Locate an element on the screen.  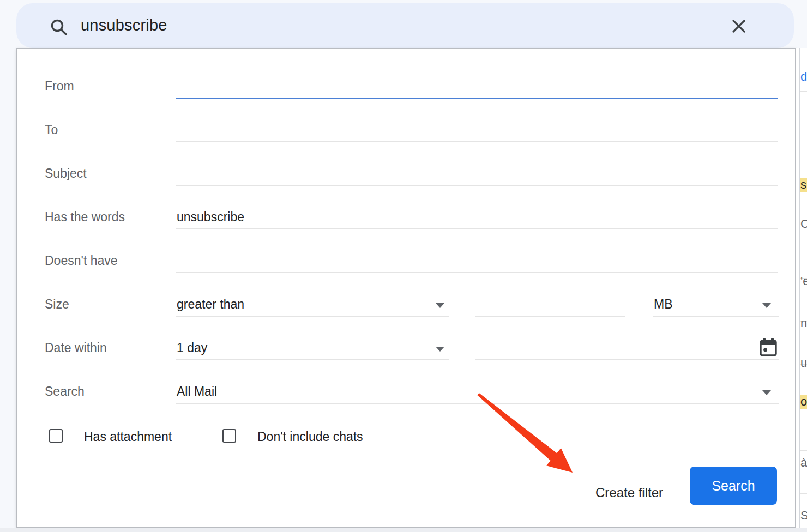
email-text-fragment: 'e is located at coordinates (804, 281).